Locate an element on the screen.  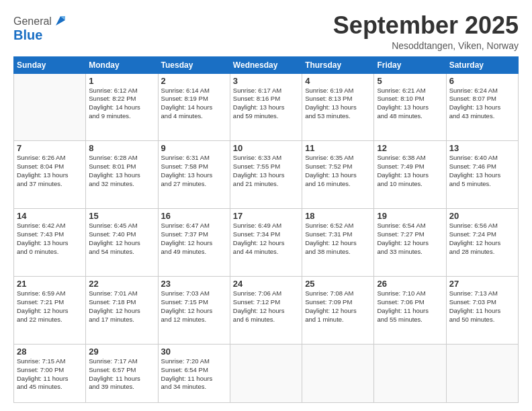
calendar-header-row: SundayMondayTuesdayWednesdayThursdayFrid… is located at coordinates (266, 64).